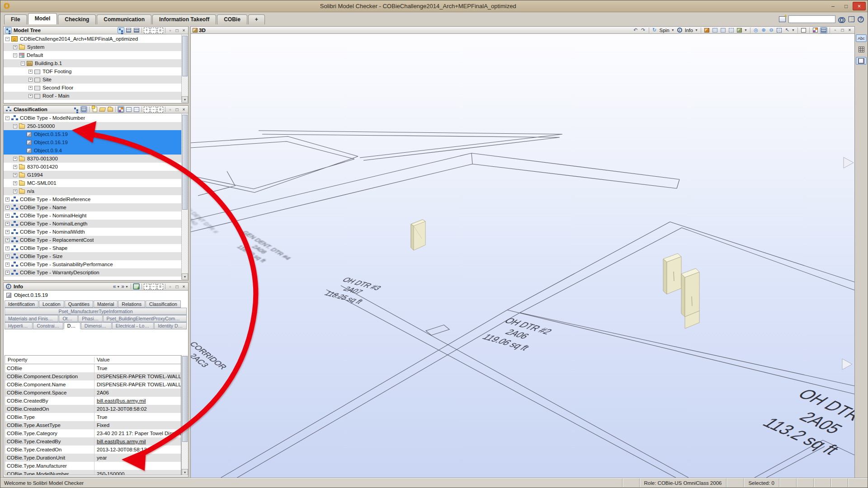 This screenshot has width=868, height=488. Describe the element at coordinates (92, 80) in the screenshot. I see `tree-row: Site` at that location.